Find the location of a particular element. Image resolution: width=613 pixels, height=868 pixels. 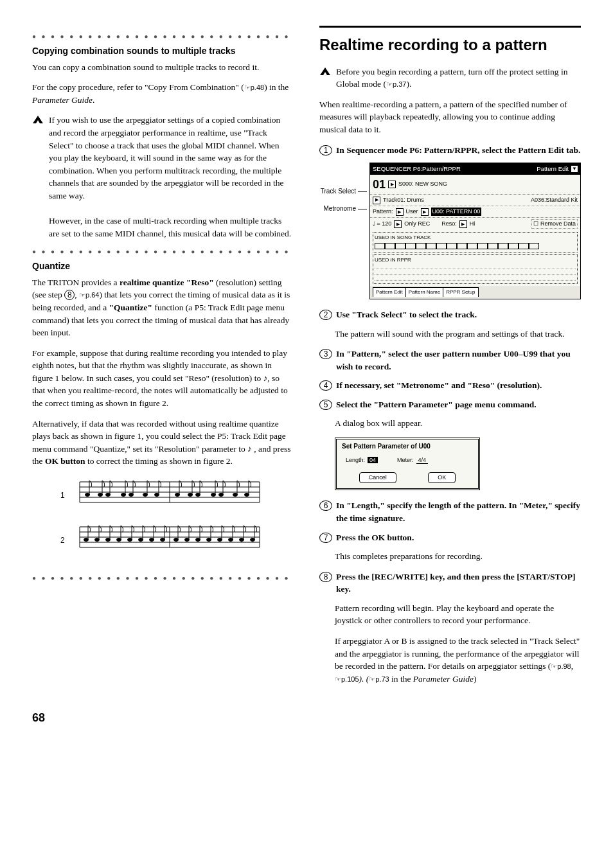

callout-track-select: Track Select is located at coordinates (344, 191).